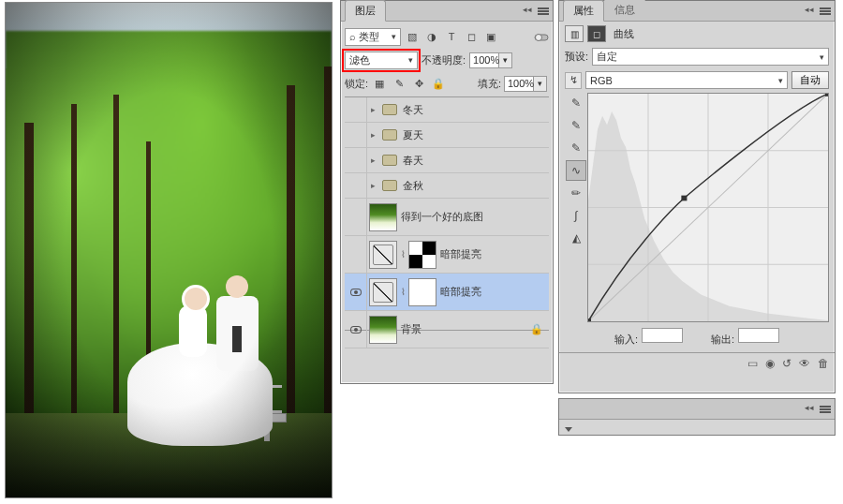 Image resolution: width=843 pixels, height=504 pixels. Describe the element at coordinates (576, 170) in the screenshot. I see `point-curve-tool-icon: ∿` at that location.